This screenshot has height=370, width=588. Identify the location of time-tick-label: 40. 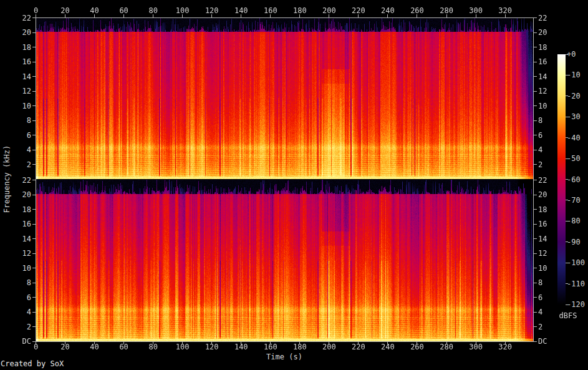
(95, 11).